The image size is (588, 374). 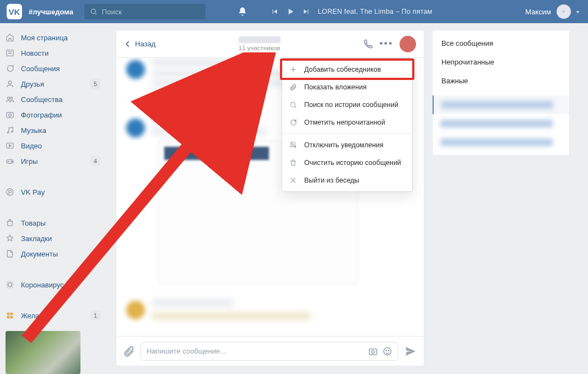 What do you see at coordinates (578, 12) in the screenshot?
I see `chevron-down-icon: ▾` at bounding box center [578, 12].